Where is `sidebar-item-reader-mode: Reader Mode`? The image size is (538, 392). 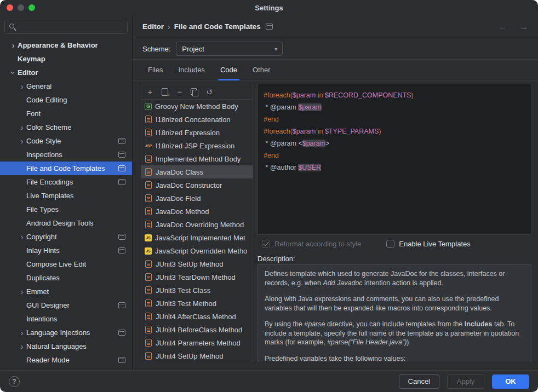 sidebar-item-reader-mode: Reader Mode is located at coordinates (66, 360).